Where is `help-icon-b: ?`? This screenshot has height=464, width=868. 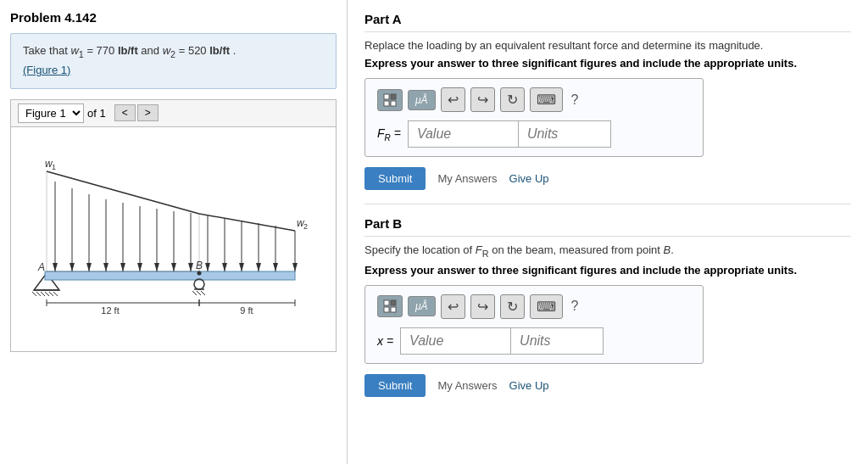 help-icon-b: ? is located at coordinates (575, 306).